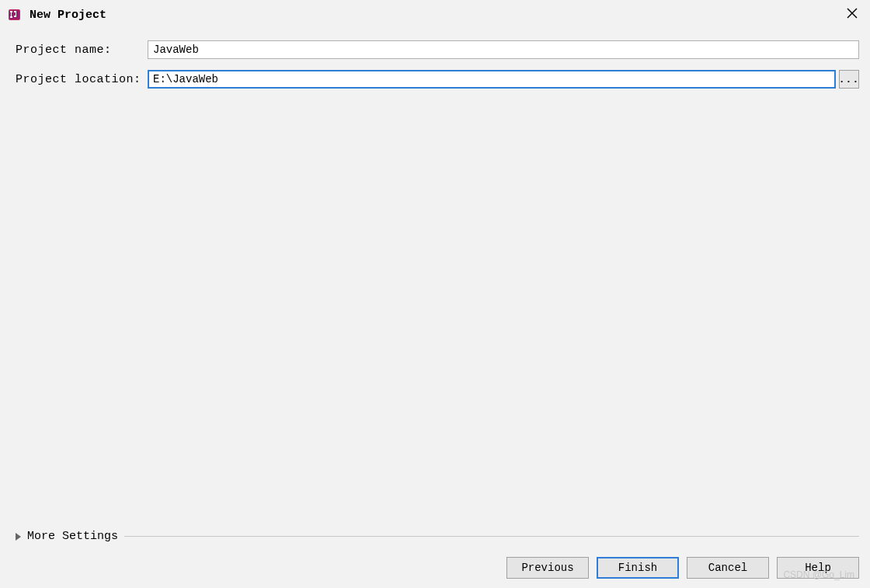 The width and height of the screenshot is (870, 588). I want to click on previous-button: Previous, so click(548, 568).